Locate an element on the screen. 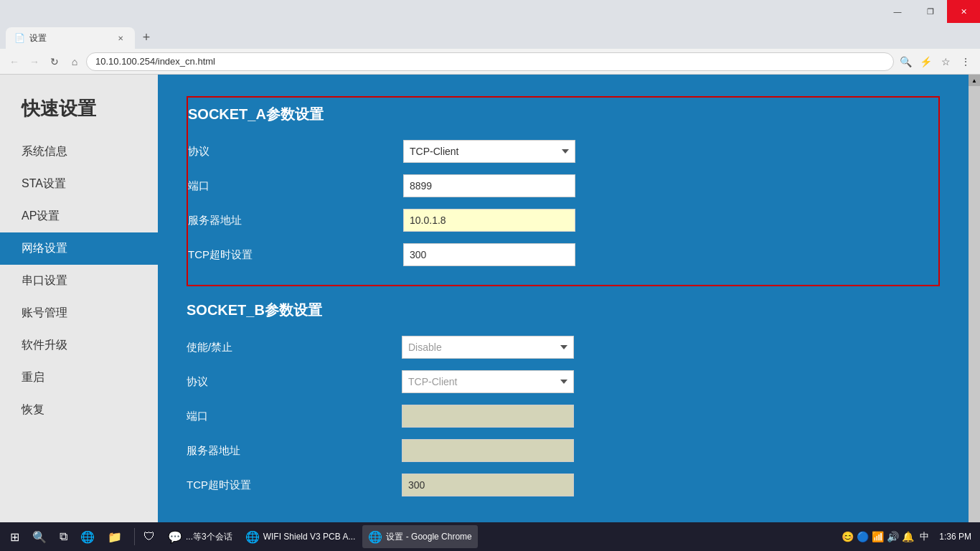 The image size is (980, 551). tab-icon: 📄 is located at coordinates (20, 38).